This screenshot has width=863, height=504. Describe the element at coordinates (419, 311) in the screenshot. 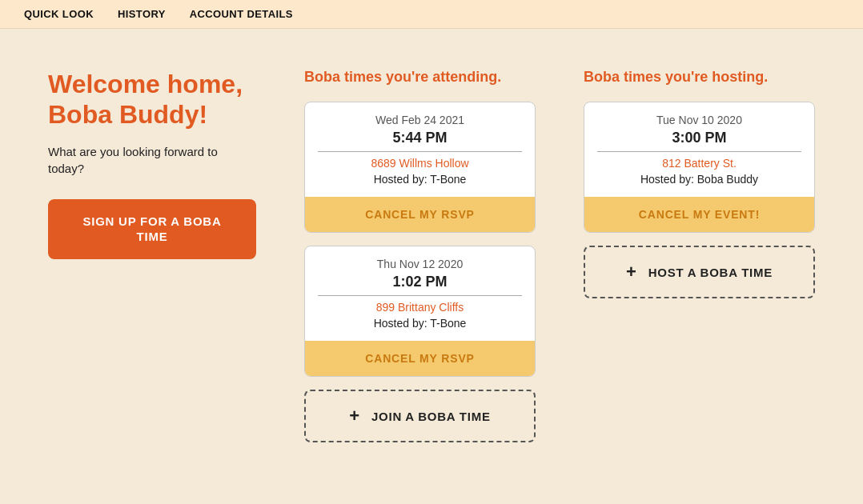

I see `attending-event-card-2: Thu Nov 12 2020 1:02 PM 899 Brittany Cli…` at that location.